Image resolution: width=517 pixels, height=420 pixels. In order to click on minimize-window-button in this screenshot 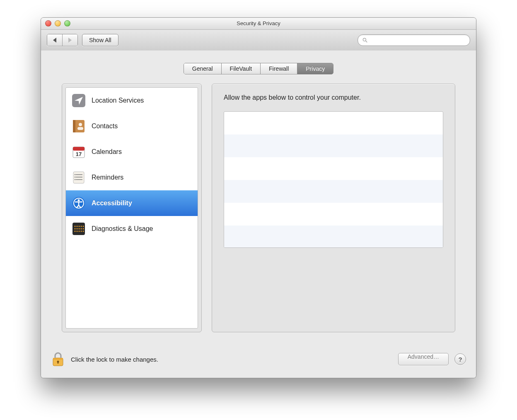, I will do `click(58, 23)`.